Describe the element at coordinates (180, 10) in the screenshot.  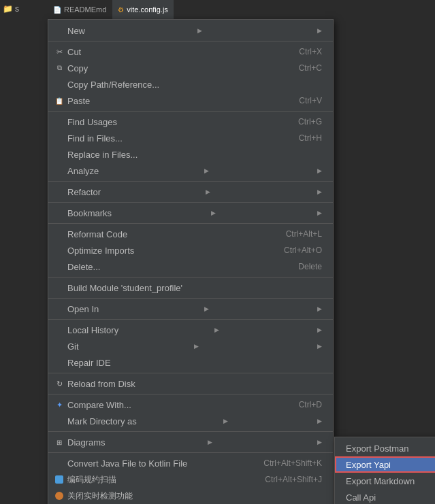
I see `file-tabs: 📄 READMEmd ⚙ vite.config.js` at that location.